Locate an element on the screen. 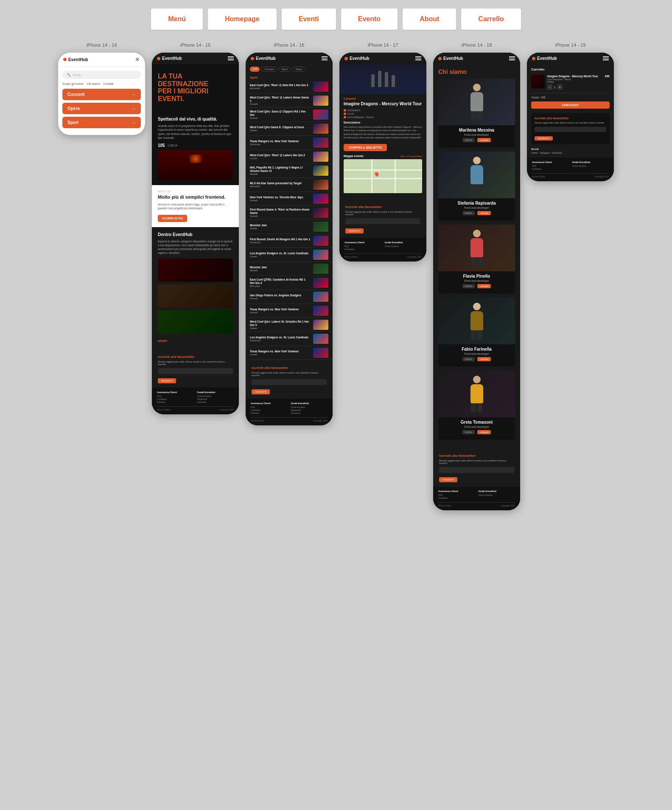  hp-newsletter-title: Iscriviti alla Newsletter is located at coordinates (195, 357).